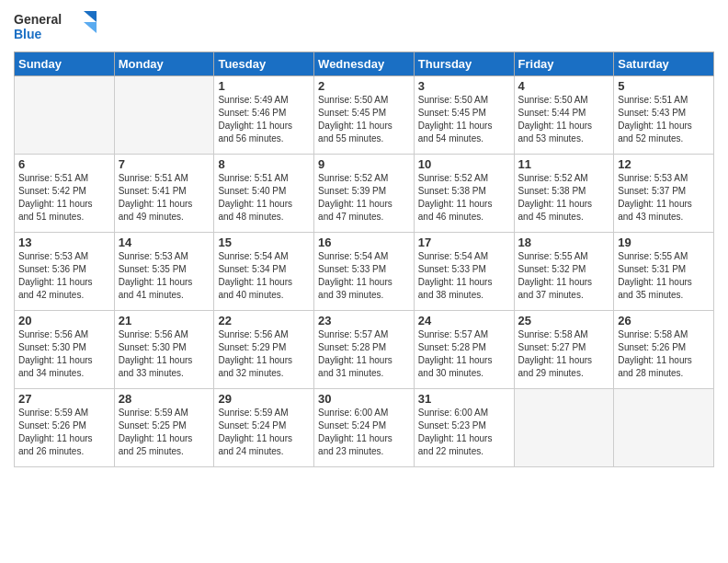 This screenshot has height=563, width=728. Describe the element at coordinates (265, 350) in the screenshot. I see `calendar-cell: 22Sunrise: 5:56 AMSunset: 5:29 PMDayligh…` at that location.